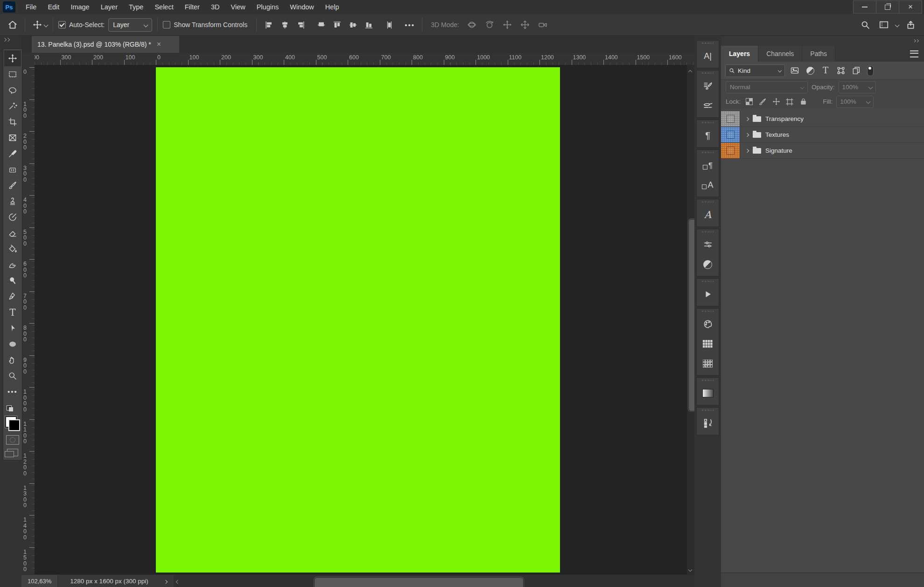 This screenshot has width=924, height=587. What do you see at coordinates (13, 170) in the screenshot?
I see `healing-brush-tool` at bounding box center [13, 170].